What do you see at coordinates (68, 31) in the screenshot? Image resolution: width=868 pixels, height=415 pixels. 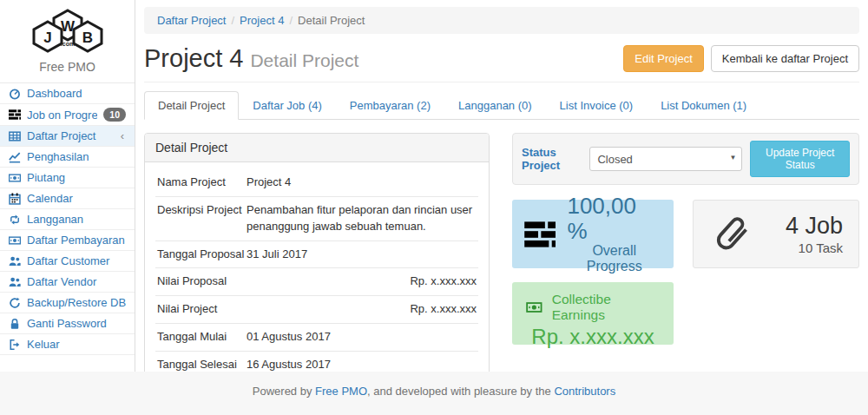 I see `brand-logo: W J B .com` at bounding box center [68, 31].